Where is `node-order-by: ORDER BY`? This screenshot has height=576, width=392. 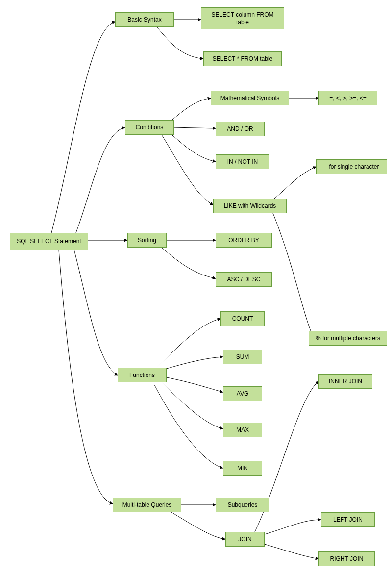
node-order-by: ORDER BY is located at coordinates (244, 240).